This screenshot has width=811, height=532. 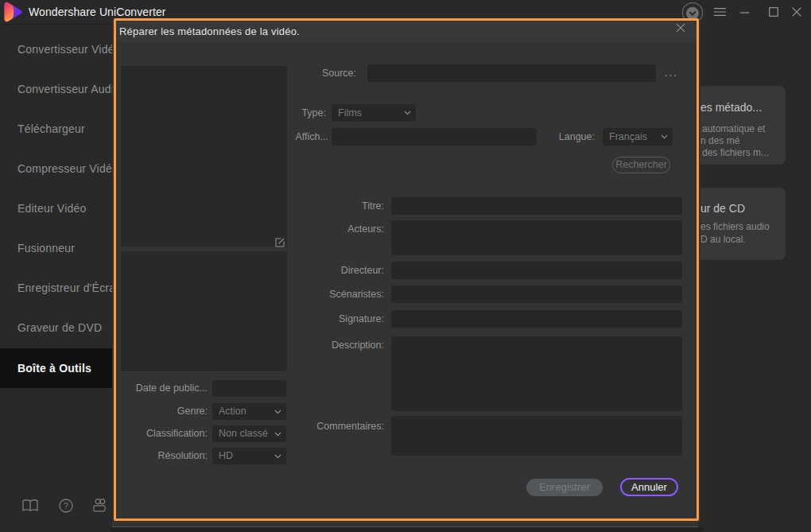 What do you see at coordinates (406, 32) in the screenshot?
I see `dialog-header: Réparer les métadonnées de la vidéo.` at bounding box center [406, 32].